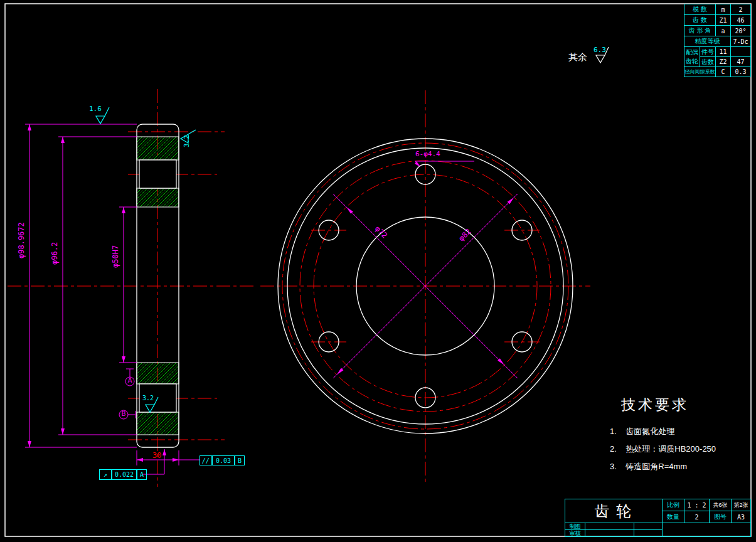 Image resolution: width=756 pixels, height=542 pixels. What do you see at coordinates (720, 505) in the screenshot?
I see `sheets-total: 共6张` at bounding box center [720, 505].